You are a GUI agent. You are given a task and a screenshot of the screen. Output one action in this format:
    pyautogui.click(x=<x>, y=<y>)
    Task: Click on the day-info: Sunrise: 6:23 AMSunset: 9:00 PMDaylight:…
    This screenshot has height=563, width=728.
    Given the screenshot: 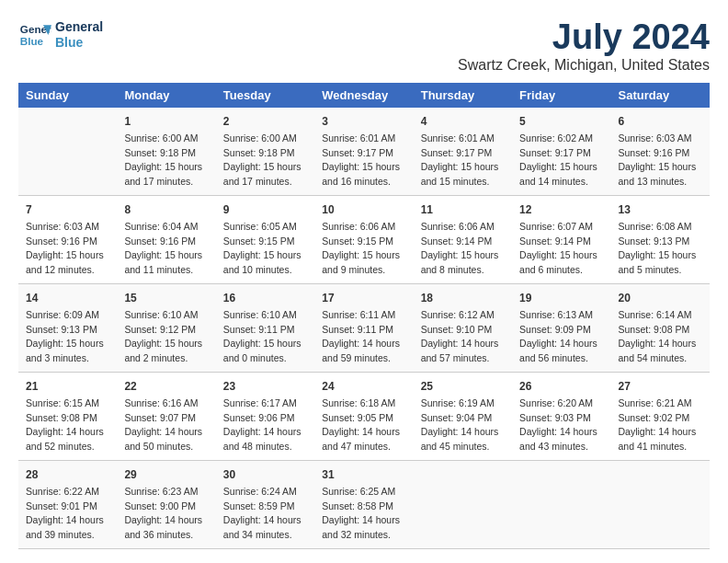 What is the action you would take?
    pyautogui.click(x=165, y=513)
    